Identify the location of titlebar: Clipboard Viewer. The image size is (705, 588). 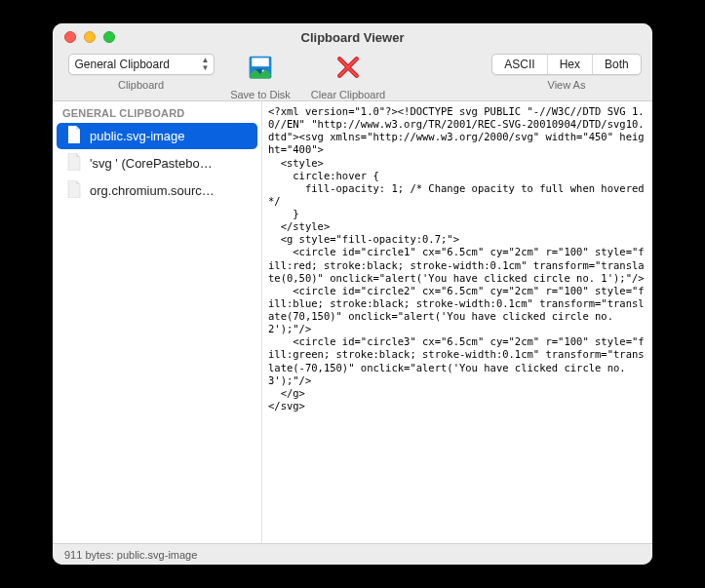
(353, 37).